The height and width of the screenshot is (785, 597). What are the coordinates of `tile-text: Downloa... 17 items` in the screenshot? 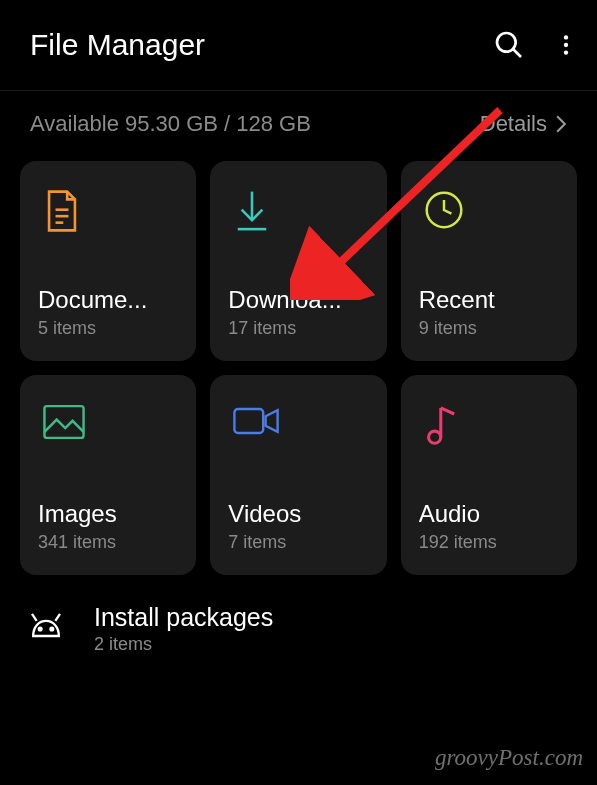 It's located at (298, 312).